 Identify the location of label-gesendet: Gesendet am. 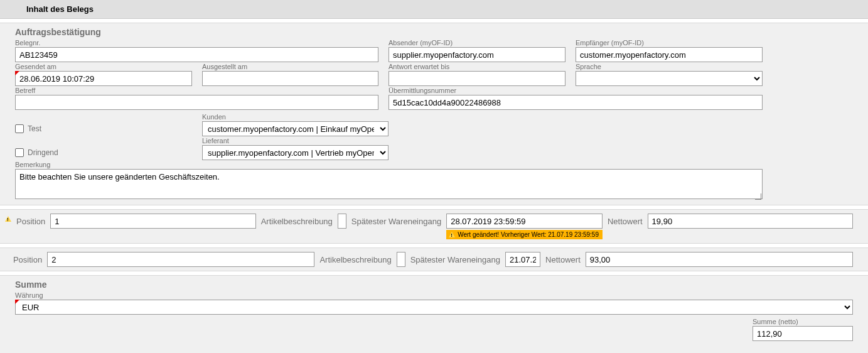
(104, 67).